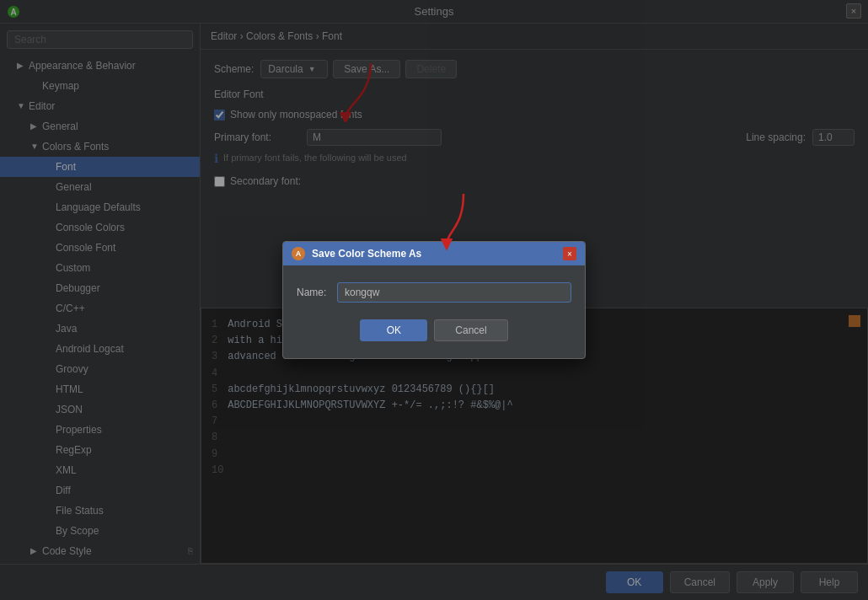 Image resolution: width=868 pixels, height=600 pixels. Describe the element at coordinates (434, 292) in the screenshot. I see `modal-name-row: Name:` at that location.